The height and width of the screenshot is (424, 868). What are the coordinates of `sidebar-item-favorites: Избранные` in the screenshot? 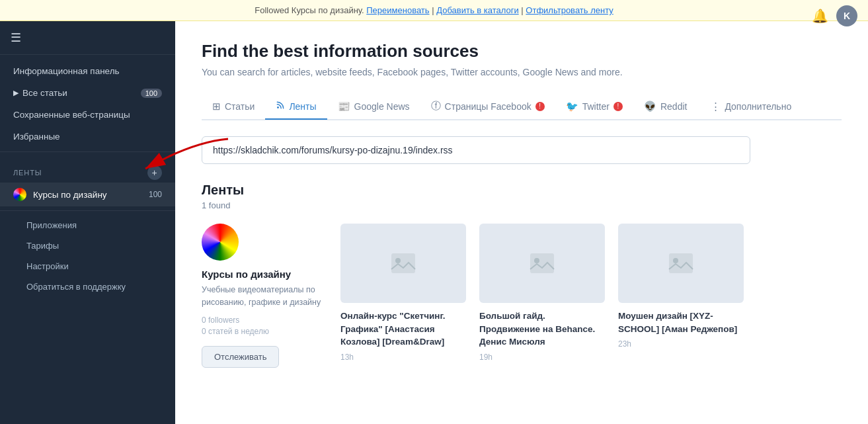 It's located at (87, 136).